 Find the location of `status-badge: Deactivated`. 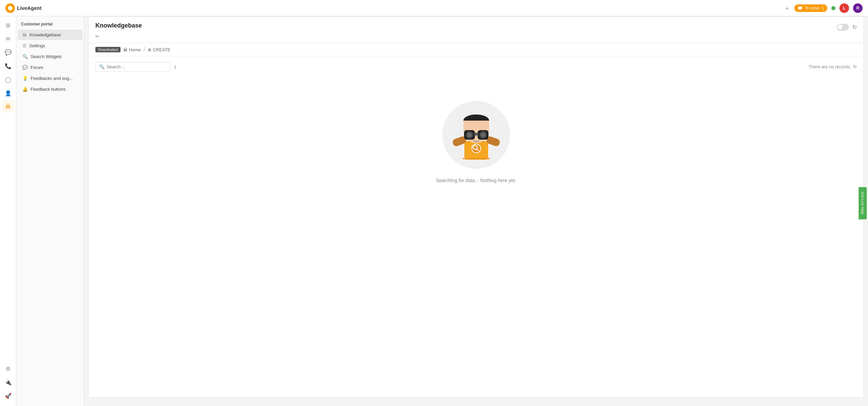

status-badge: Deactivated is located at coordinates (108, 50).